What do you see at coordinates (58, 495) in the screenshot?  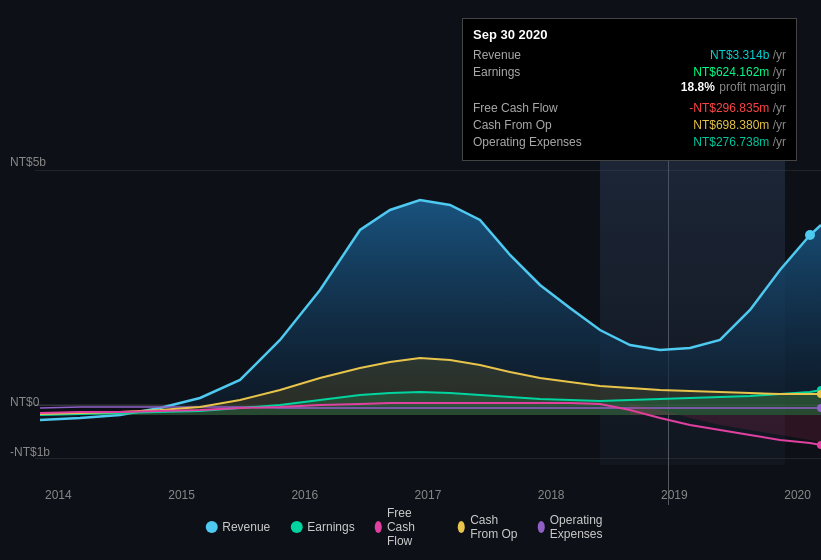 I see `x-label-2014: 2014` at bounding box center [58, 495].